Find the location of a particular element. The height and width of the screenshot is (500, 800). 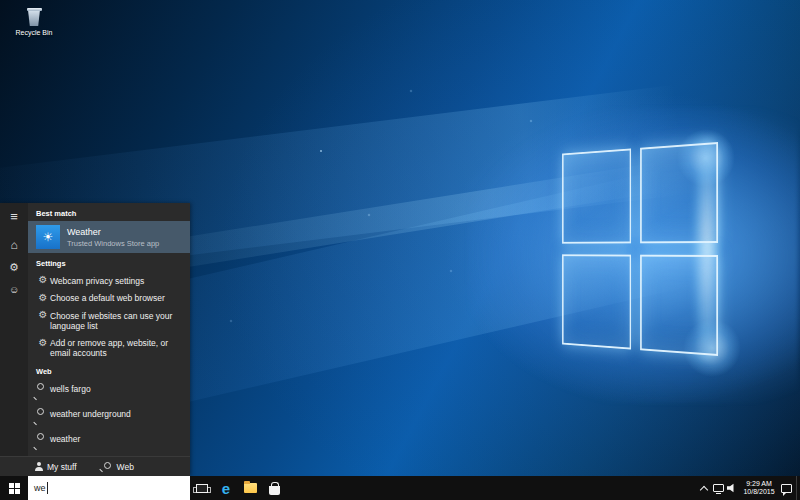

search-input-value: we is located at coordinates (40, 488).